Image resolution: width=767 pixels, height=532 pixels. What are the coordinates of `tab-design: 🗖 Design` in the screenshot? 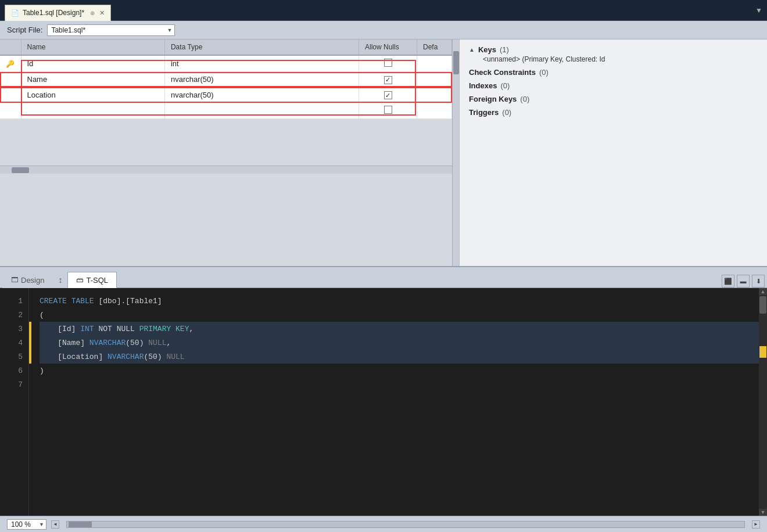 It's located at (28, 280).